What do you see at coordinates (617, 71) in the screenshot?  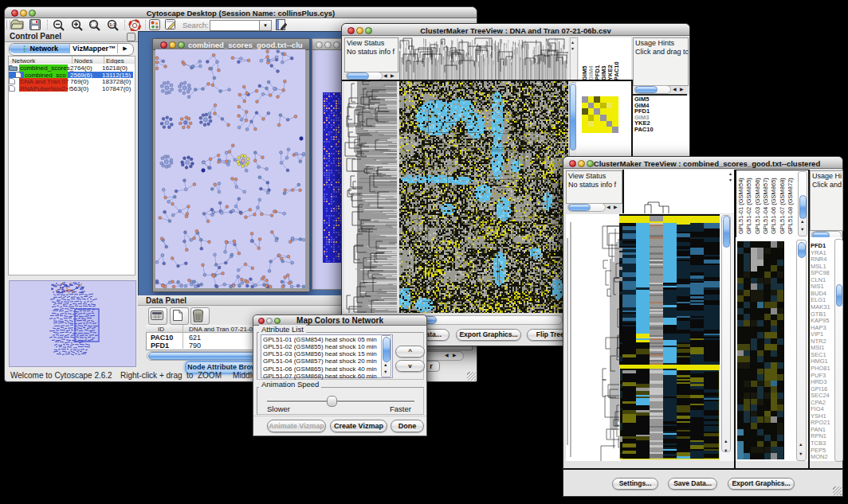 I see `svg-text: PAC10` at bounding box center [617, 71].